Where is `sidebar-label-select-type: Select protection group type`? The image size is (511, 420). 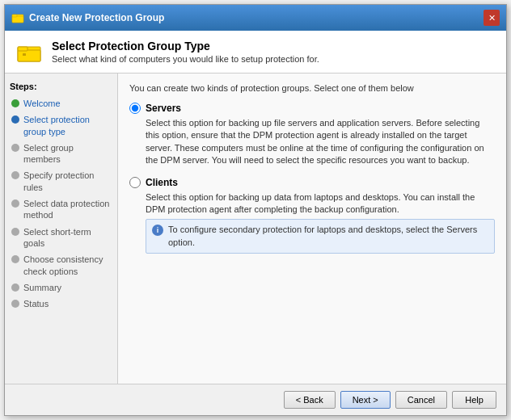
sidebar-label-select-type: Select protection group type is located at coordinates (67, 126).